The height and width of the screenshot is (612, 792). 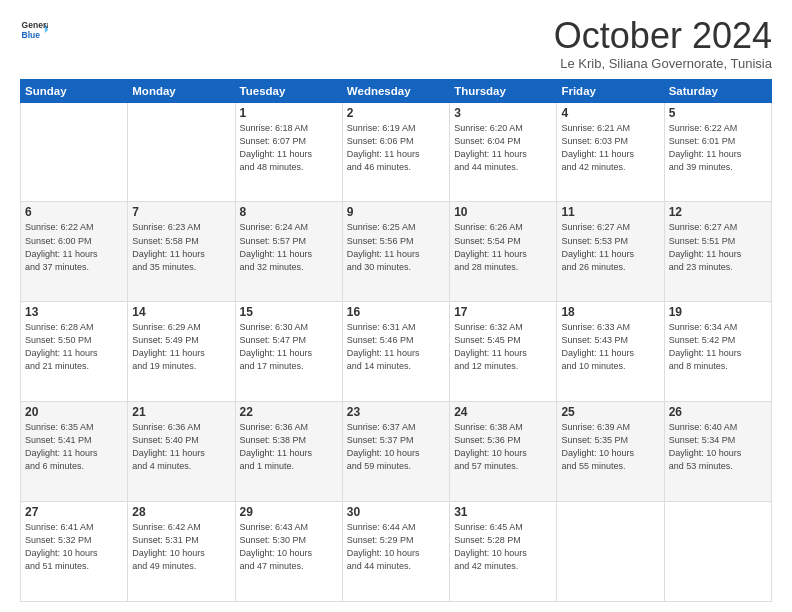 I want to click on day-info: Sunrise: 6:22 AM Sunset: 6:01 PM Dayligh…, so click(x=718, y=148).